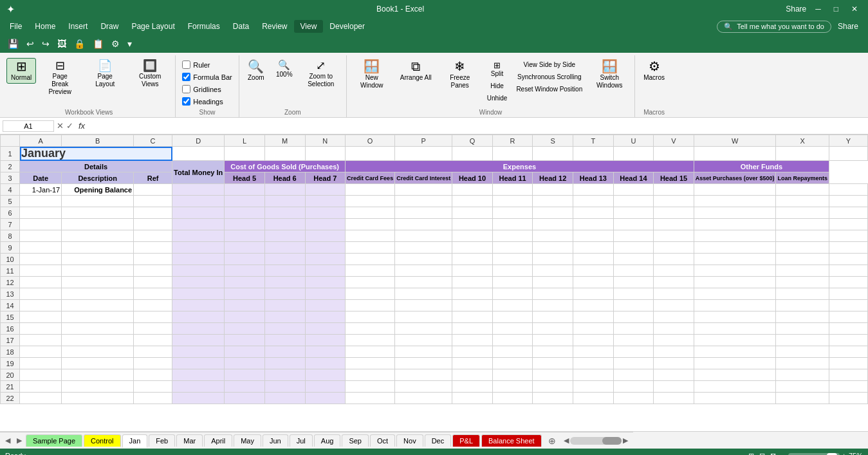 The height and width of the screenshot is (455, 868). Describe the element at coordinates (783, 453) in the screenshot. I see `zoom-out-button: −` at that location.